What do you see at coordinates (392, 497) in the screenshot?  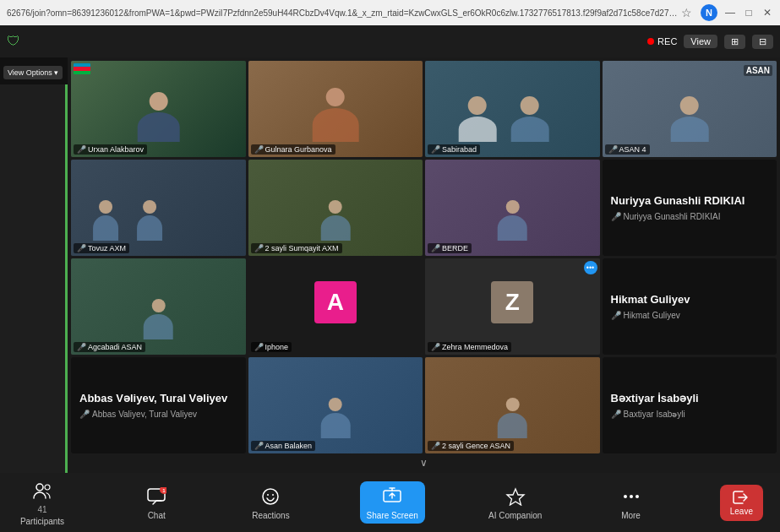 I see `share-svg` at bounding box center [392, 497].